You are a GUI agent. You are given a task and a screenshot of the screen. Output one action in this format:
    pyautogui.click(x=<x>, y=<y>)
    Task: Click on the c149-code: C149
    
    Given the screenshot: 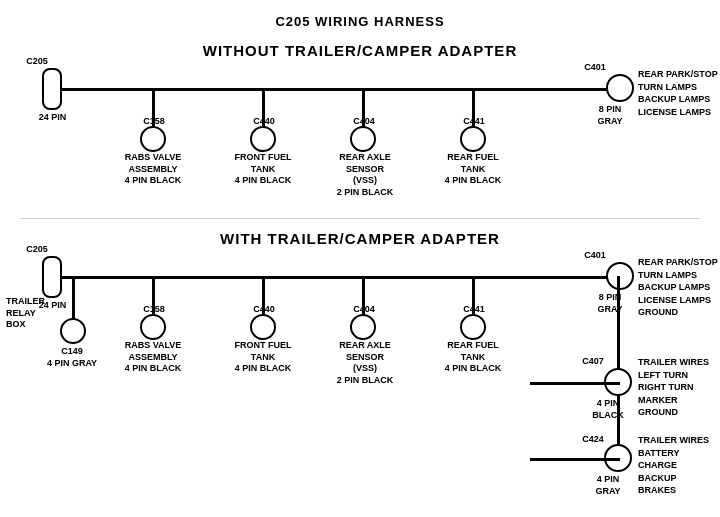 What is the action you would take?
    pyautogui.click(x=72, y=352)
    